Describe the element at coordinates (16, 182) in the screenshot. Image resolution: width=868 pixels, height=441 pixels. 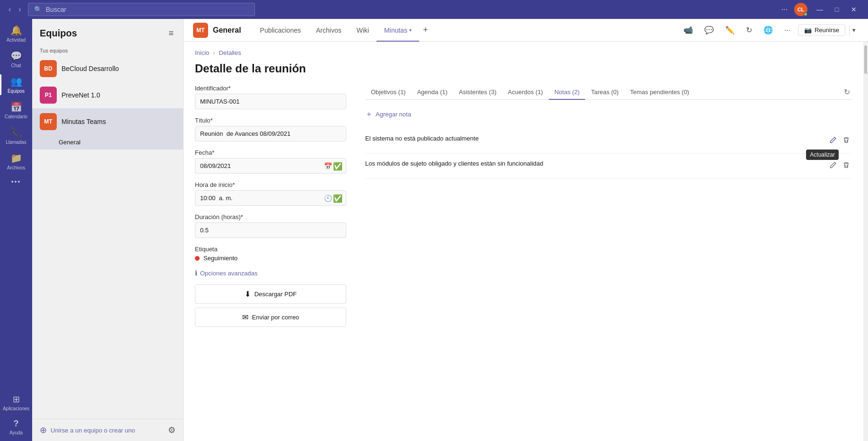
I see `more-icon: •••` at that location.